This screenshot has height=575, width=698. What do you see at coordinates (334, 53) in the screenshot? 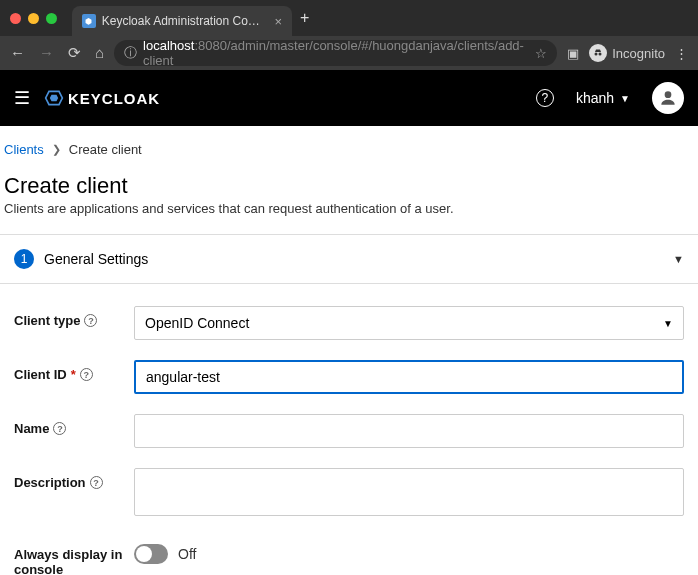
I see `url-path: :8080/admin/master/console/#/huongdanjav…` at bounding box center [334, 53].